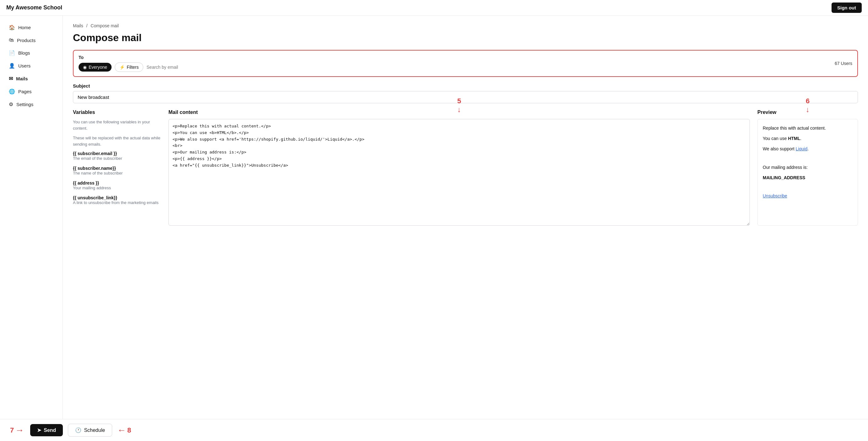 This screenshot has height=441, width=868. What do you see at coordinates (31, 92) in the screenshot?
I see `sidebar-item-pages: 🌐 Pages` at bounding box center [31, 92].